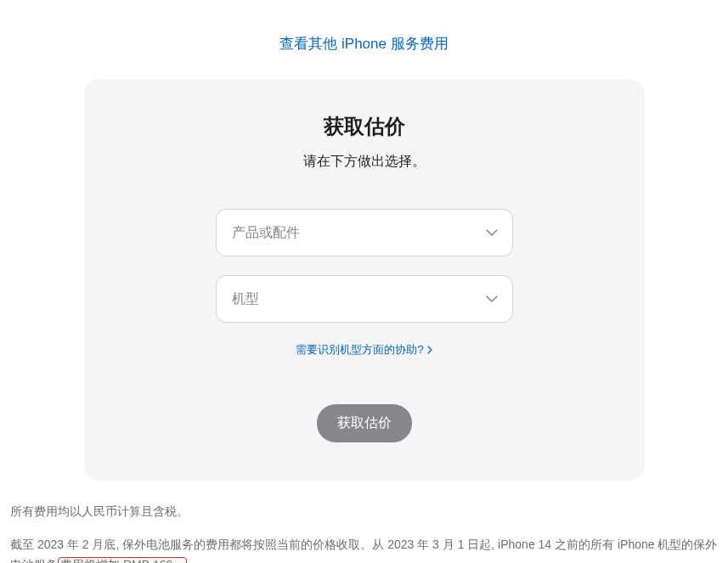 The width and height of the screenshot is (728, 563). What do you see at coordinates (364, 233) in the screenshot?
I see `product-select: 产品或配件` at bounding box center [364, 233].